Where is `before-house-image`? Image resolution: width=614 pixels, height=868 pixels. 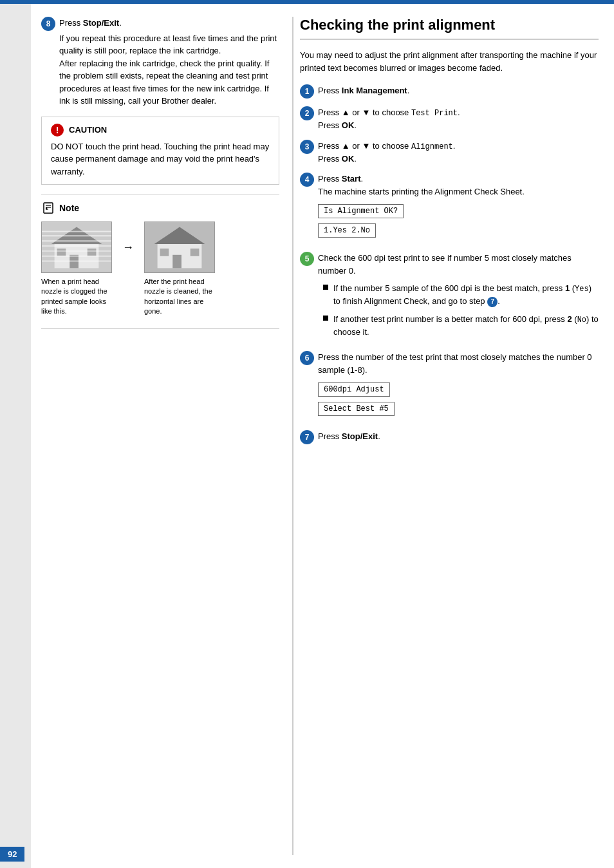
before-house-image is located at coordinates (77, 247).